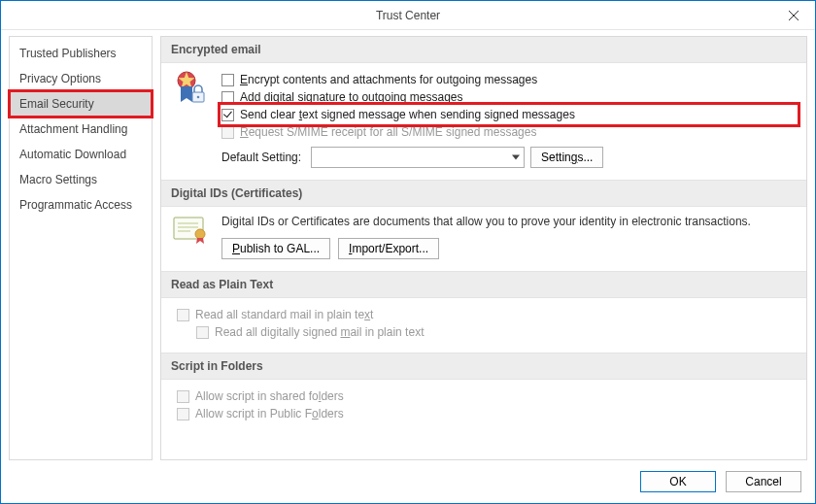  I want to click on nav-item-trusted-publishers: Trusted Publishers, so click(81, 53).